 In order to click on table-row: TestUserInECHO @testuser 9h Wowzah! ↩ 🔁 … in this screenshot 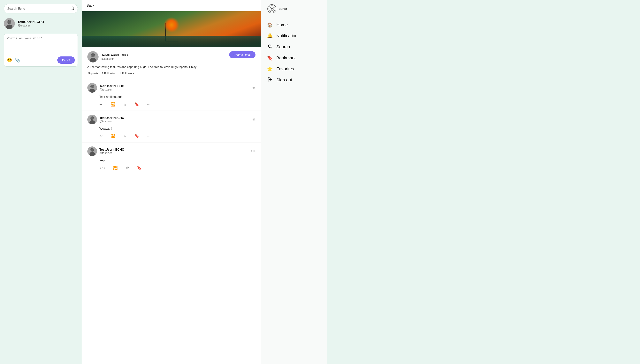, I will do `click(171, 126)`.